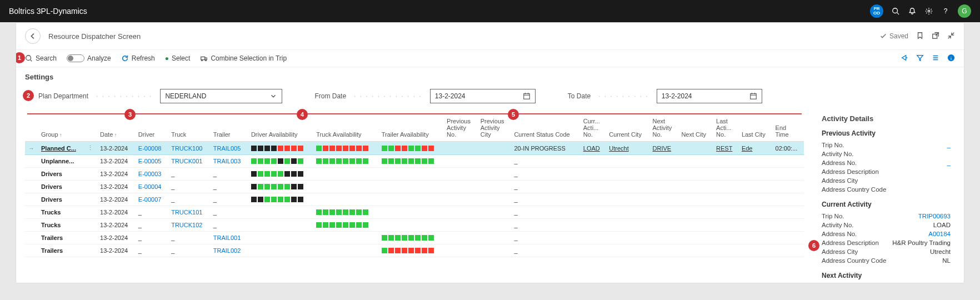 This screenshot has width=980, height=300. What do you see at coordinates (151, 148) in the screenshot?
I see `cell-driver: E-00008` at bounding box center [151, 148].